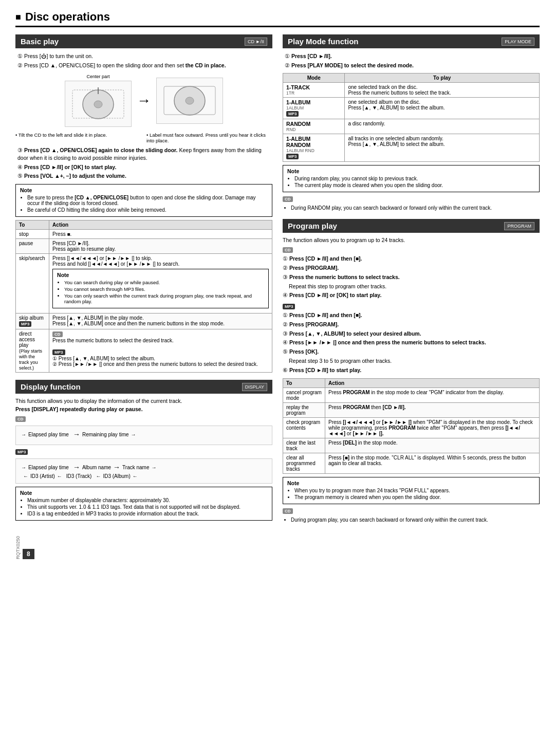 This screenshot has height=756, width=555. I want to click on steps-3-5: ③ Press [CD ▲, OPEN/CLOSE] again to clos…, so click(144, 163).